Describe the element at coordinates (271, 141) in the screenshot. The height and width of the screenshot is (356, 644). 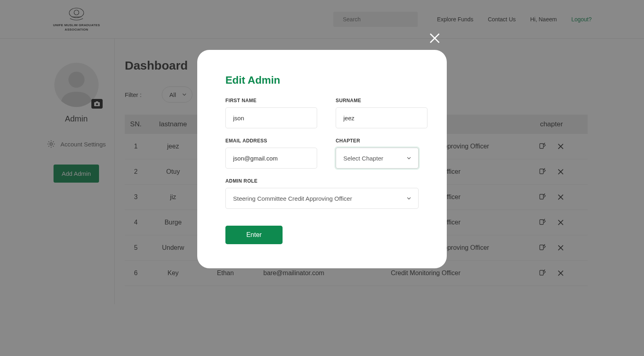
I see `email-label: EMAIL ADDRESS` at that location.